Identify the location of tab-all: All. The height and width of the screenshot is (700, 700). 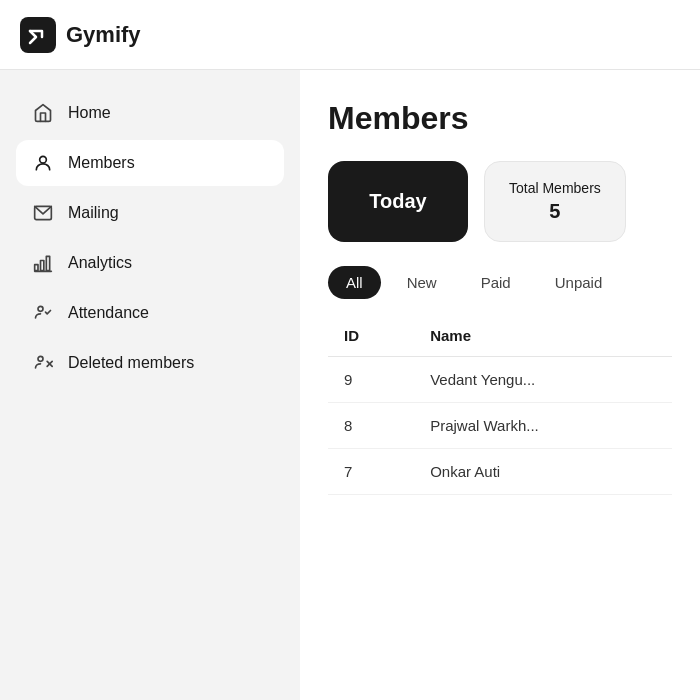
(354, 282).